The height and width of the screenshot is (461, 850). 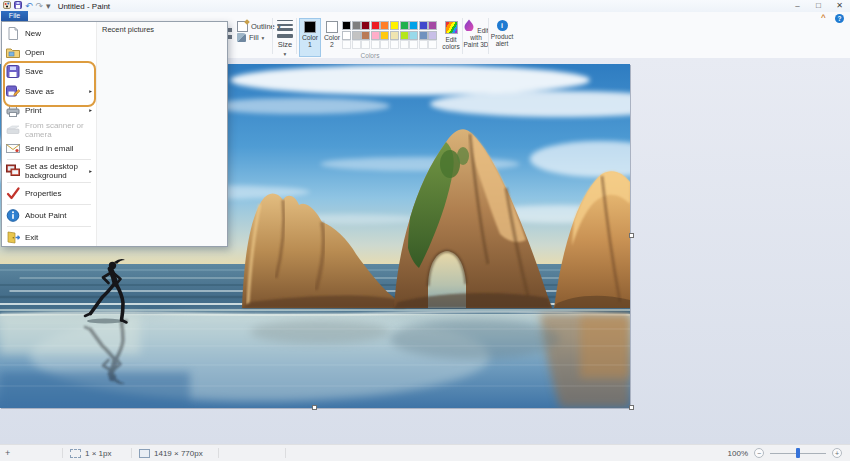 I want to click on file-tab: File, so click(x=14, y=16).